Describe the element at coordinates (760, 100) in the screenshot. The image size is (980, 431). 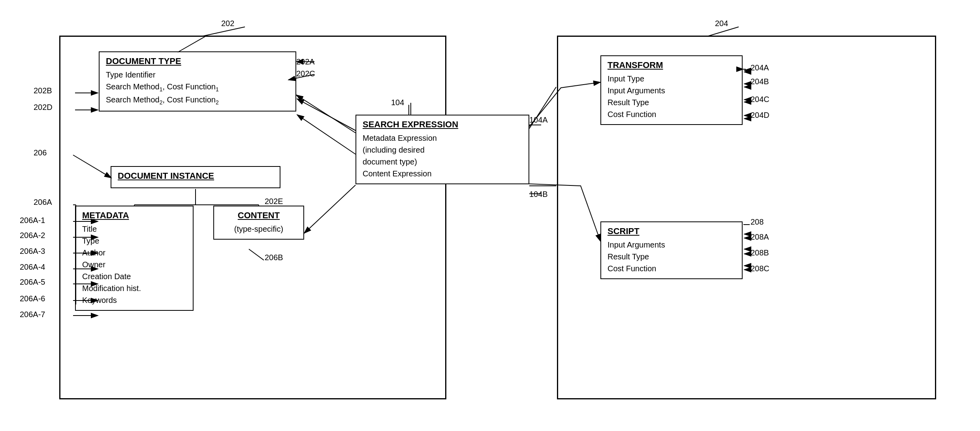
I see `label-204C: 204C` at that location.